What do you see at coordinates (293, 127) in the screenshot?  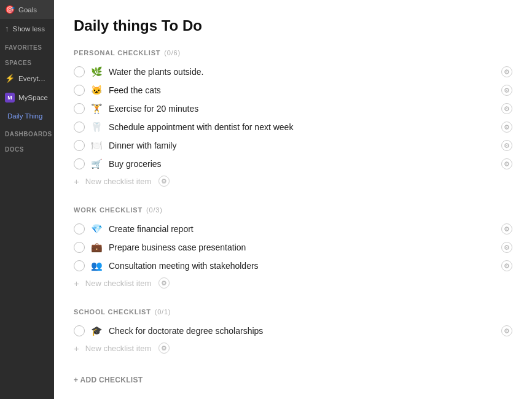 I see `checklist-item: 🦷 Schedule appointment with dentist for …` at bounding box center [293, 127].